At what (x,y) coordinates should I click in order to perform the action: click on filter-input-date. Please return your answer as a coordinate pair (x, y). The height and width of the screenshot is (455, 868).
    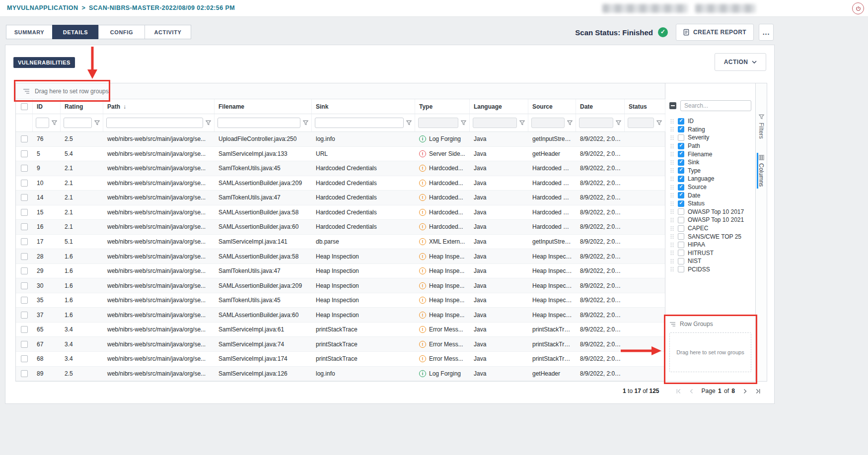
    Looking at the image, I should click on (596, 123).